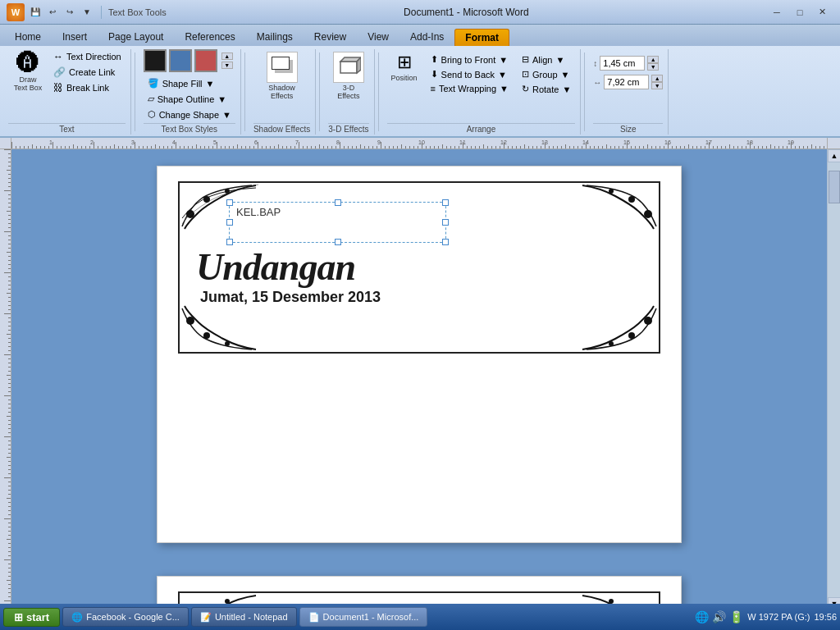 The image size is (840, 630). What do you see at coordinates (584, 92) in the screenshot?
I see `sep5` at bounding box center [584, 92].